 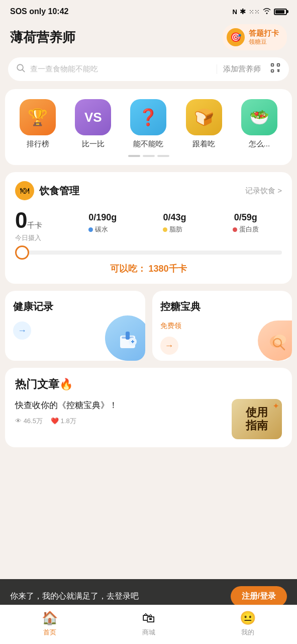 I want to click on fat-label: 脂肪, so click(x=174, y=229).